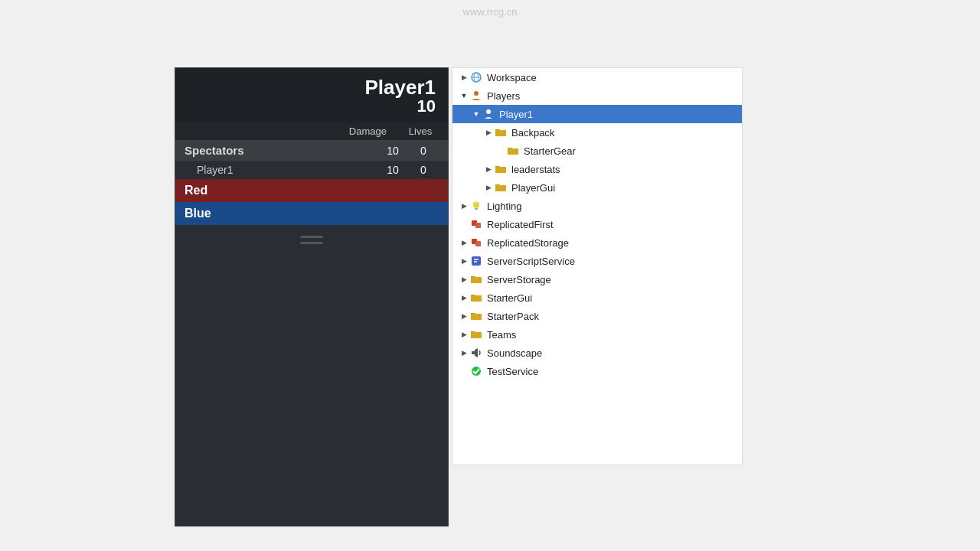 Image resolution: width=980 pixels, height=551 pixels. Describe the element at coordinates (464, 298) in the screenshot. I see `expand-arrow-startergui: ▶` at that location.